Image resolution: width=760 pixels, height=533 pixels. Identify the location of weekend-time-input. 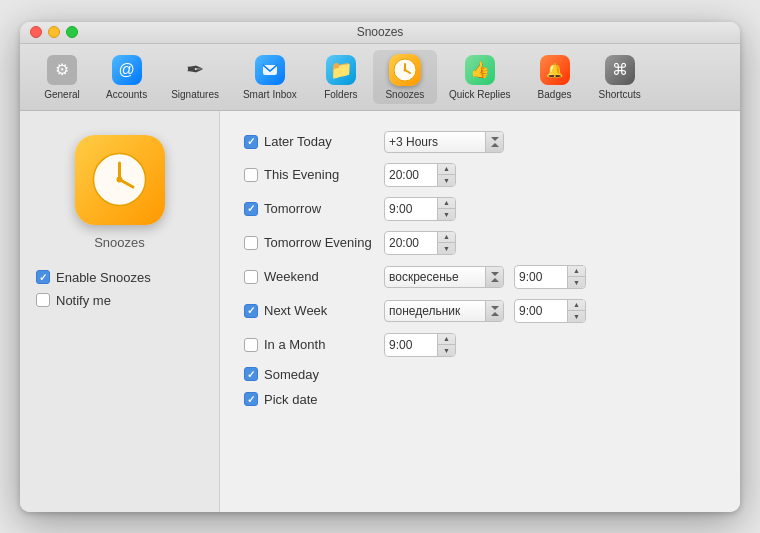
(541, 277).